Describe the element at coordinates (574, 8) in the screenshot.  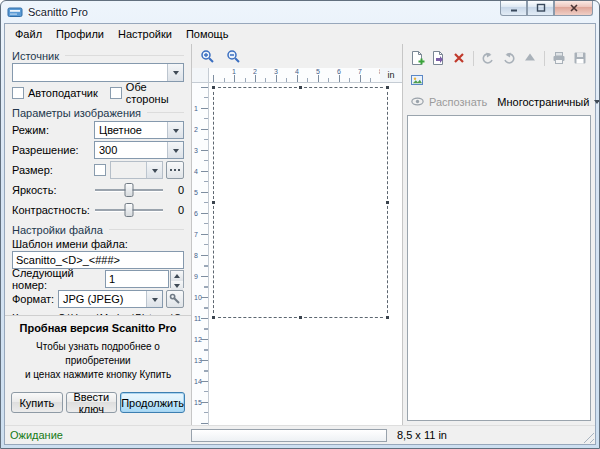
I see `close-button` at that location.